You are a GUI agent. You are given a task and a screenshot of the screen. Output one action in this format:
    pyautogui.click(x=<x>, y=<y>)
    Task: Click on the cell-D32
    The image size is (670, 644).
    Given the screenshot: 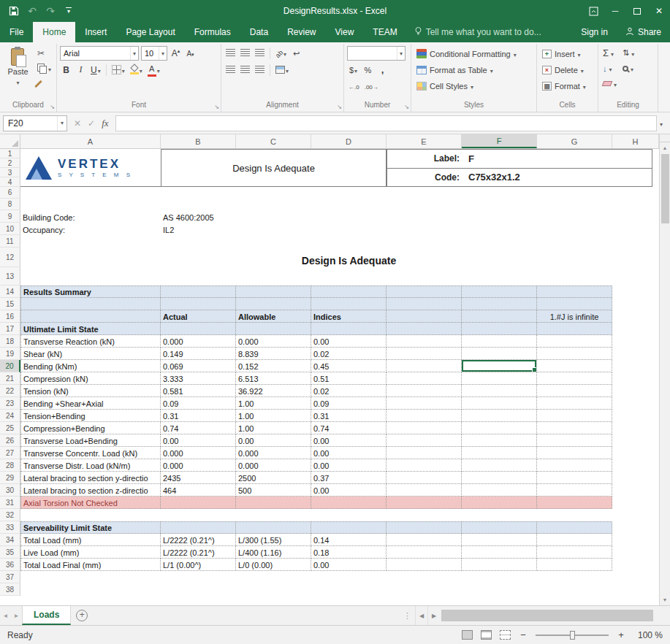 What is the action you would take?
    pyautogui.click(x=349, y=515)
    